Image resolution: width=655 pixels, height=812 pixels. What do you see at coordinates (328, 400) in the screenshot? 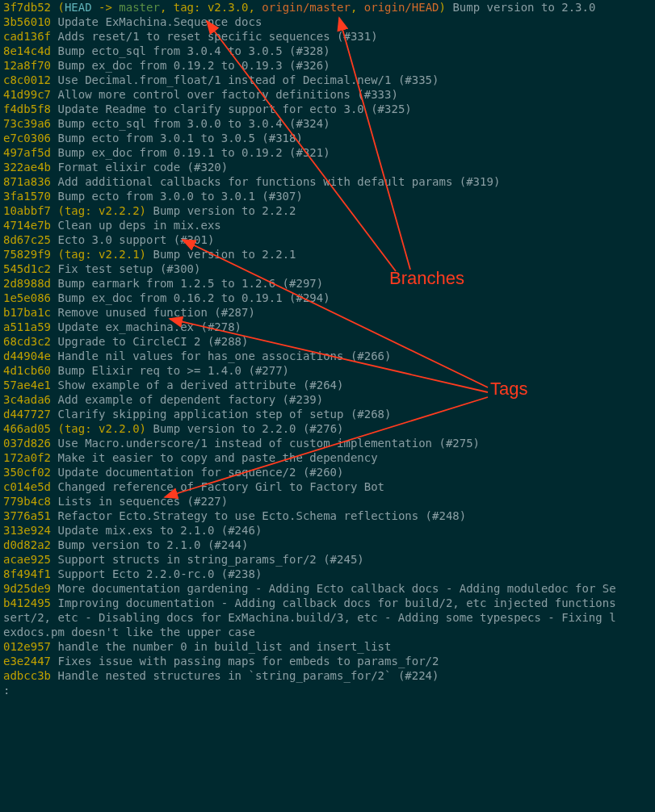
I see `git-log-row: 3c4ada6 Add example of dependent factory…` at bounding box center [328, 400].